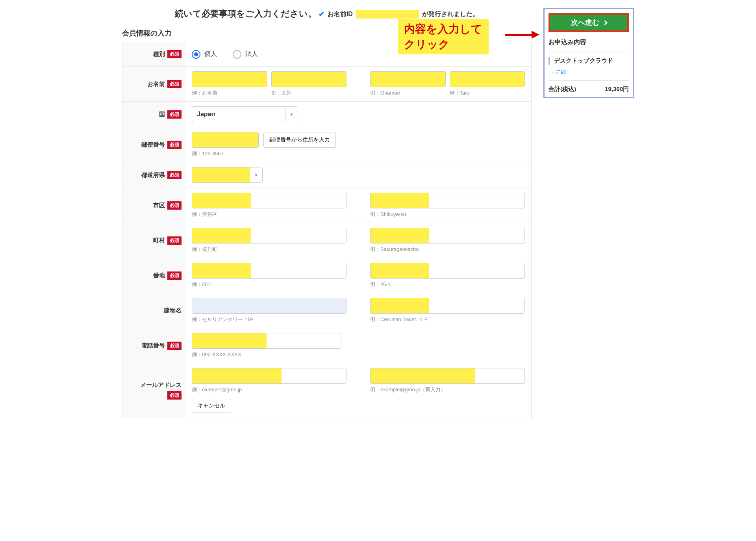  What do you see at coordinates (159, 206) in the screenshot?
I see `label-city: 市区` at bounding box center [159, 206].